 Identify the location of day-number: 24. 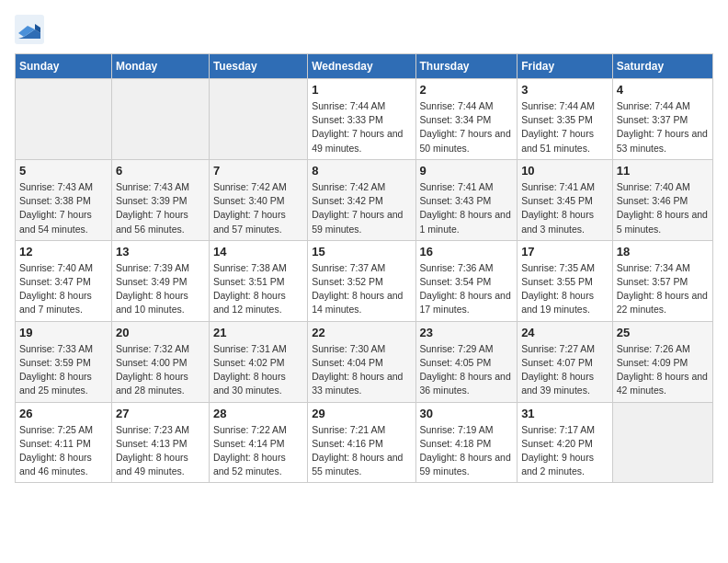
(564, 333).